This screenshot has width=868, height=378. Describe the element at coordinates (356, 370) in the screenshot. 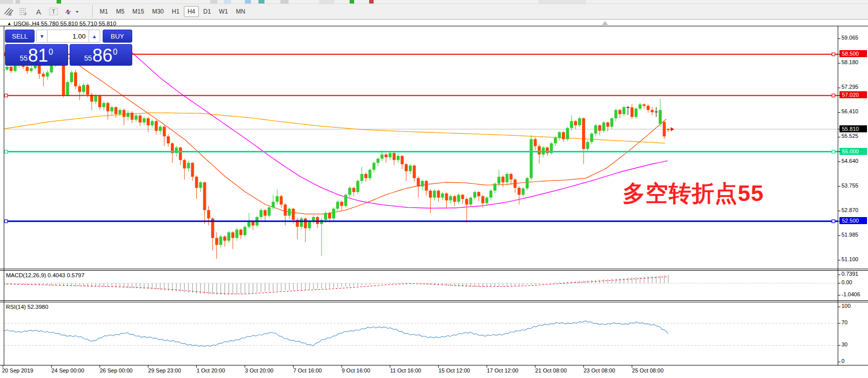

I see `time-axis-label: 9 Oct 16:00` at that location.